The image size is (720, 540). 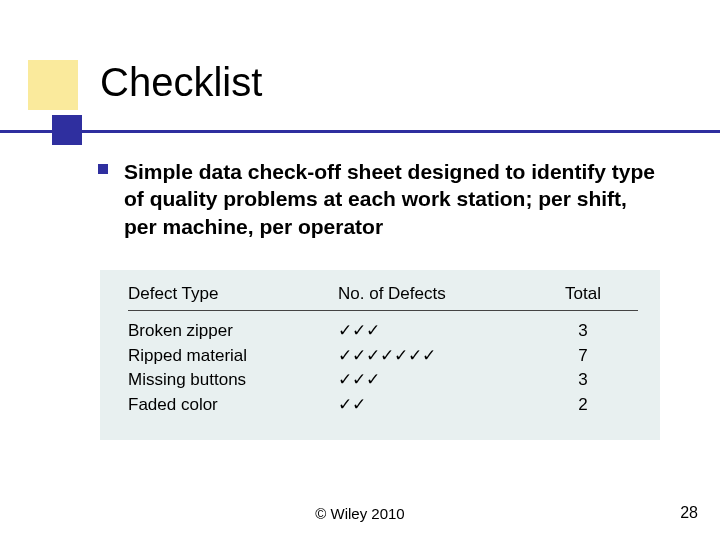 What do you see at coordinates (438, 406) in the screenshot?
I see `cell-tally: ✓✓` at bounding box center [438, 406].